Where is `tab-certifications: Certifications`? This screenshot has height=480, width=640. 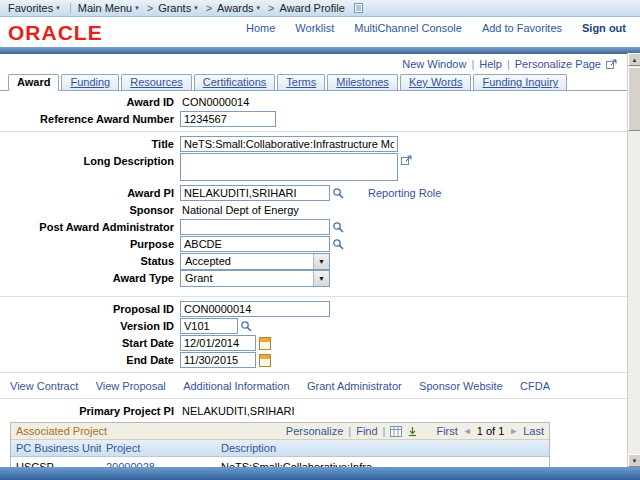 tab-certifications: Certifications is located at coordinates (235, 82).